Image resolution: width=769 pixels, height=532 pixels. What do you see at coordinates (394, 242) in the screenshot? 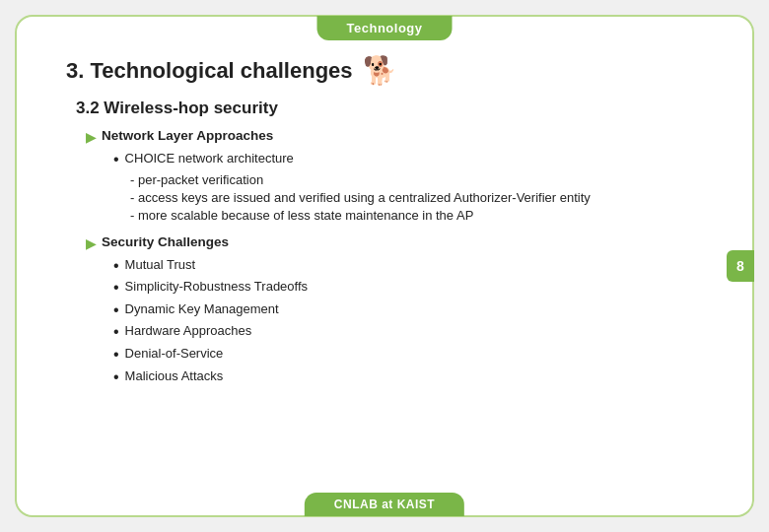
I see `security-challenges-item: ▶ Security Challenges` at bounding box center [394, 242].